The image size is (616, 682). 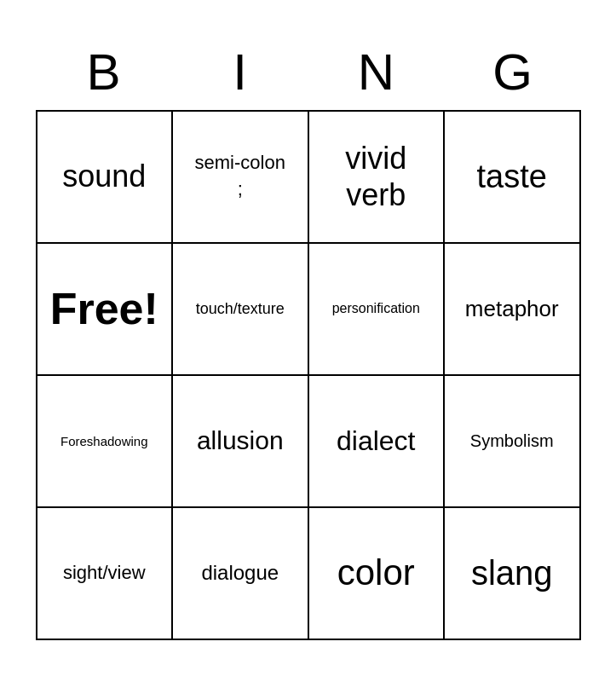 I want to click on cell-sound: sound, so click(x=105, y=177).